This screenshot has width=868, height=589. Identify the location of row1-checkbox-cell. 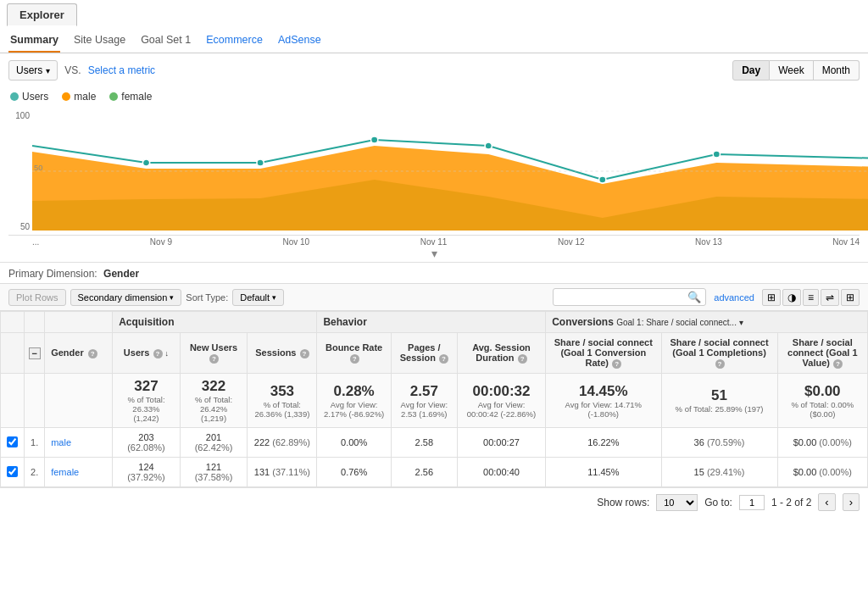
(13, 442).